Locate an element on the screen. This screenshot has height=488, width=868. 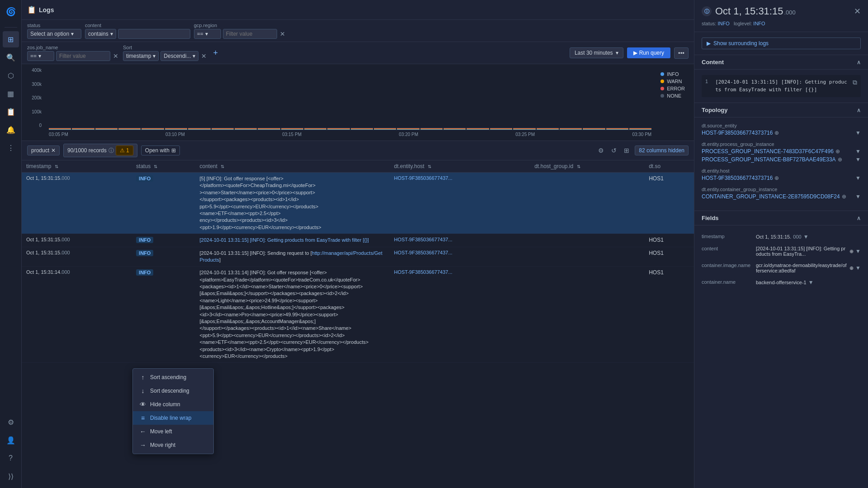
job-clear: ✕ is located at coordinates (116, 56).